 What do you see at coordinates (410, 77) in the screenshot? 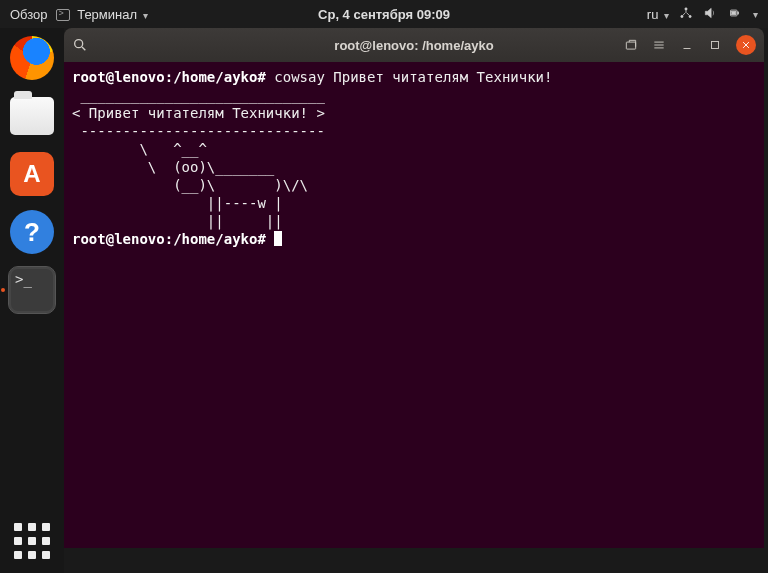
I see `command: cowsay Привет читателям Технички!` at bounding box center [410, 77].